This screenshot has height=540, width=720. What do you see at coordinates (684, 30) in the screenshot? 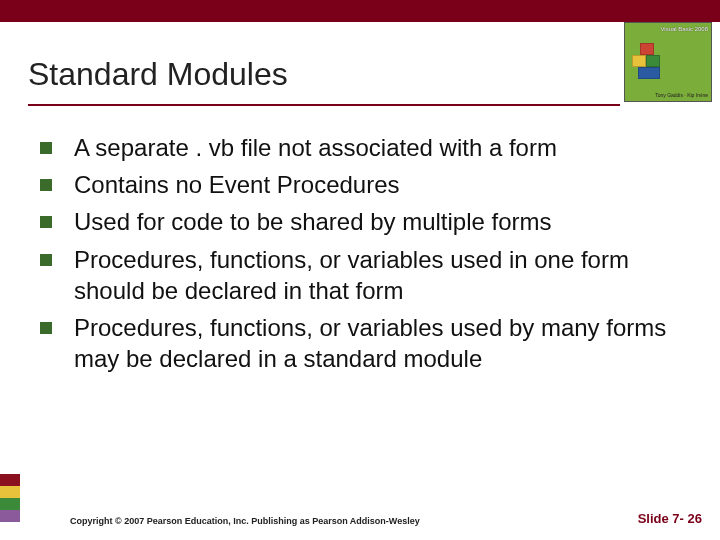
I see `product-name: Visual Basic 2008` at bounding box center [684, 30].